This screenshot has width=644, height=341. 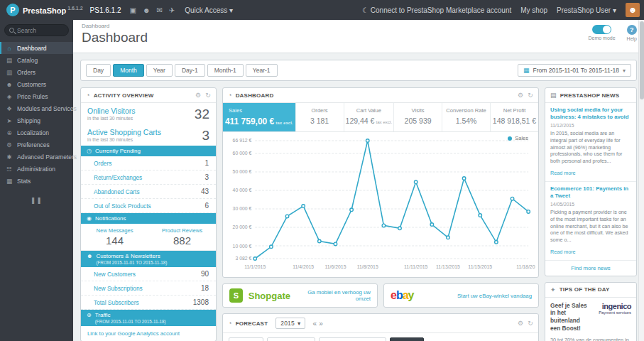 I want to click on sidebar-item-advanced-parameters: ✱Advanced Parameters, so click(x=37, y=156).